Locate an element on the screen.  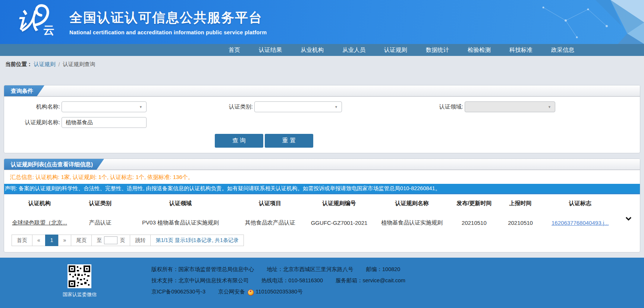
rules-table: 认证机构 认证类别 认证领域 认证项目 认证规则编号 认证规则名称 发布/更新时… is located at coordinates (322, 213).